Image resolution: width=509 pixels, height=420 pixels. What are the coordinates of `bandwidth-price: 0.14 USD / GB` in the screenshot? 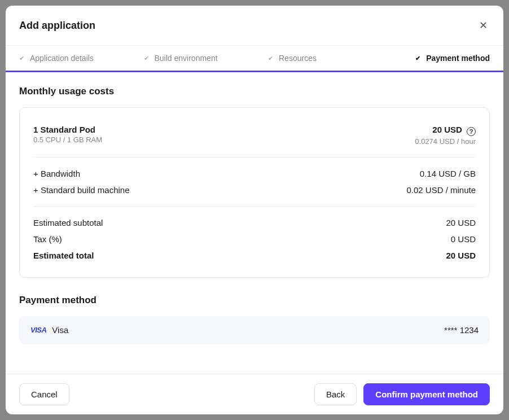 It's located at (448, 174).